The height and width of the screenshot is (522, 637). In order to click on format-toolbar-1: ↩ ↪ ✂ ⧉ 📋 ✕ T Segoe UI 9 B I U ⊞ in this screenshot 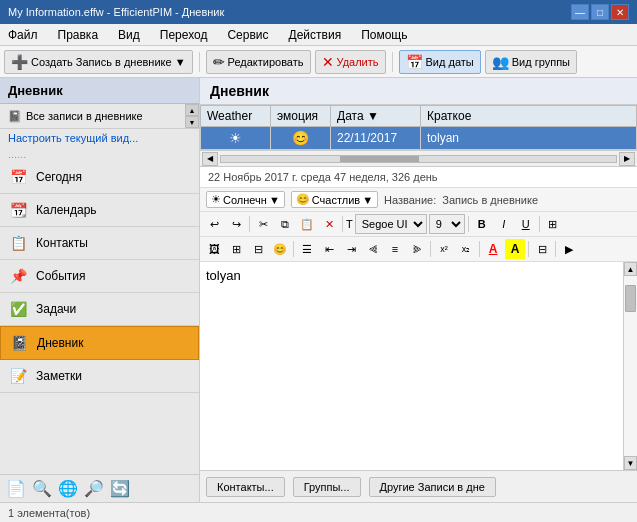, I will do `click(418, 224)`.